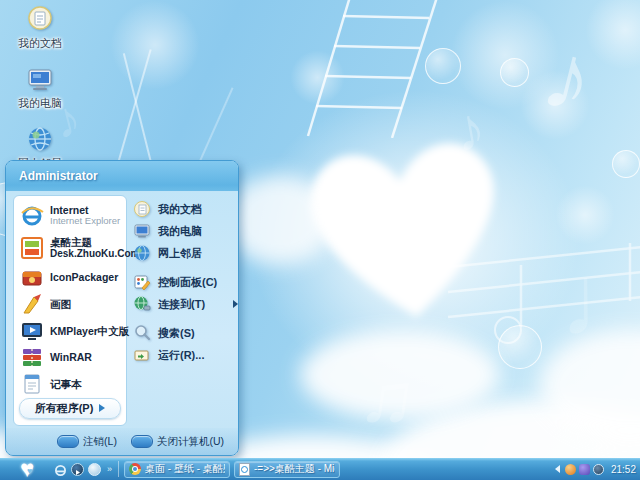 The image size is (640, 480). I want to click on tray-collapse-chevron-icon, so click(558, 469).